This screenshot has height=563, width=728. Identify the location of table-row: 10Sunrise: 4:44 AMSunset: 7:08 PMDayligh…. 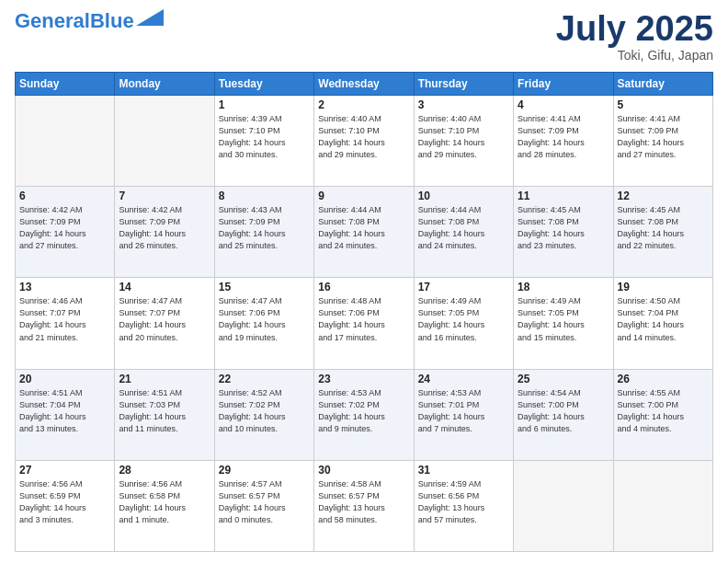
(463, 232).